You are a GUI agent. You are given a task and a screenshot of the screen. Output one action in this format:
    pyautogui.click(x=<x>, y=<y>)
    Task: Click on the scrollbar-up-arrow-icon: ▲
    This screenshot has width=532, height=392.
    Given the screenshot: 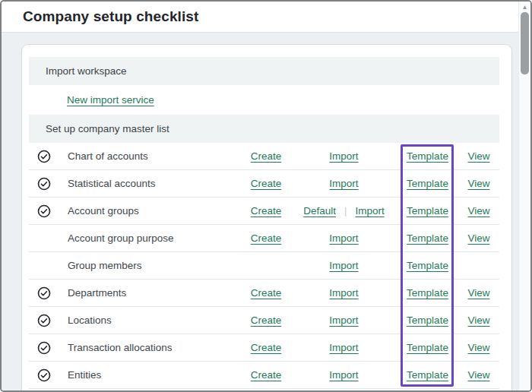 What is the action you would take?
    pyautogui.click(x=524, y=8)
    